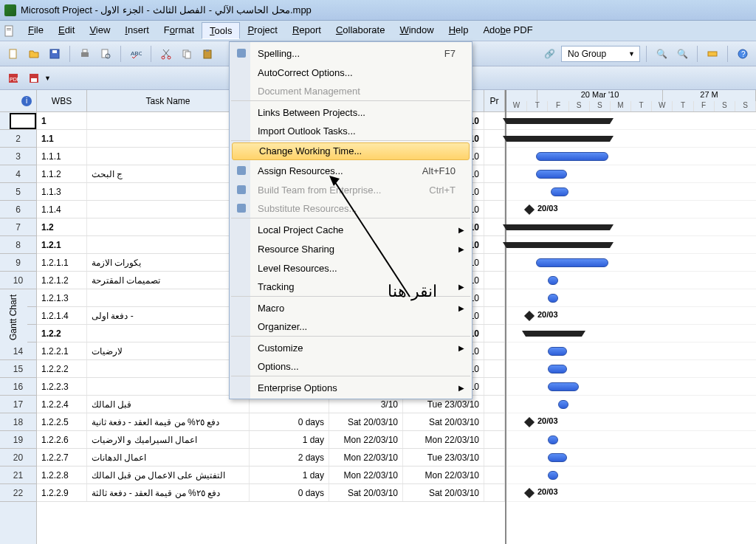 The image size is (756, 544). What do you see at coordinates (18, 210) in the screenshot?
I see `row-number: 6` at bounding box center [18, 210].